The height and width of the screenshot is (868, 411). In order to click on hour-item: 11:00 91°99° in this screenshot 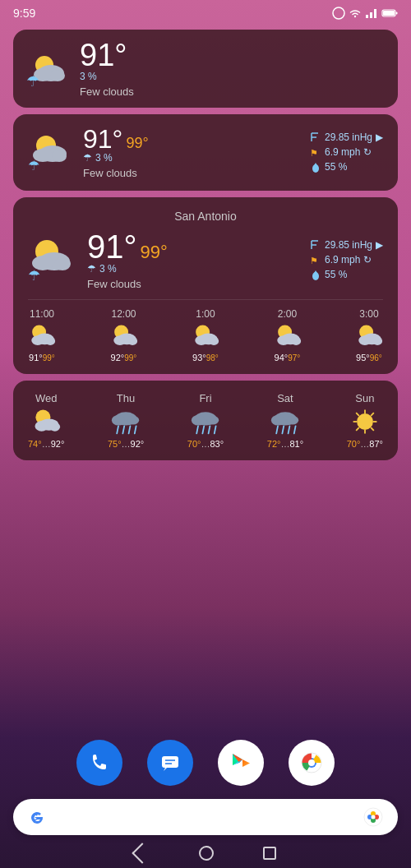, I will do `click(42, 335)`.